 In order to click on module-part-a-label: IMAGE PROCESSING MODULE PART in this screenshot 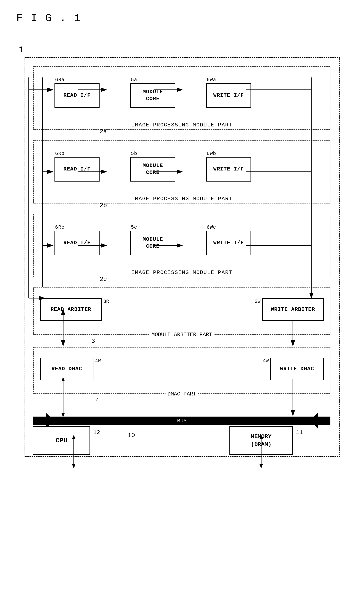, I will do `click(182, 125)`.